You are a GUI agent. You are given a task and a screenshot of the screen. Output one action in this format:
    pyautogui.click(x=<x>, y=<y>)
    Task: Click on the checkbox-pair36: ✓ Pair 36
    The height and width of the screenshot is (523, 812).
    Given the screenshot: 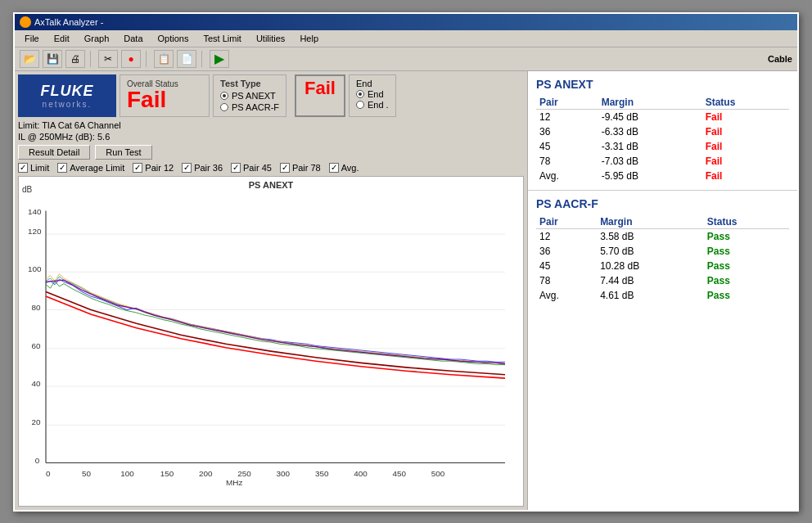 What is the action you would take?
    pyautogui.click(x=202, y=168)
    